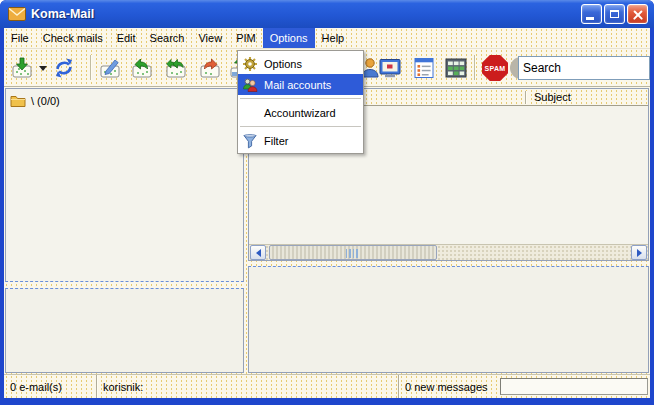 This screenshot has width=654, height=405. I want to click on spam-button: SPAM, so click(495, 68).